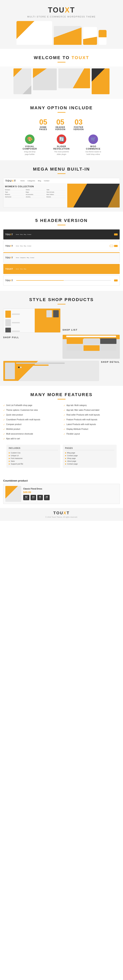 This screenshot has width=123, height=980. What do you see at coordinates (35, 186) in the screenshot?
I see `mm-collection-heading: WOMEN'S COLLECTION` at bounding box center [35, 186].